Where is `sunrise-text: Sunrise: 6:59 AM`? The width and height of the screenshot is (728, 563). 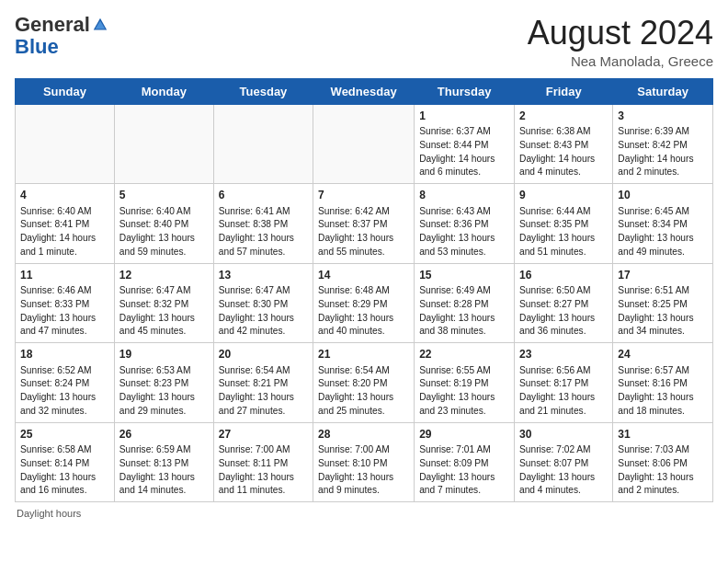
sunrise-text: Sunrise: 6:59 AM is located at coordinates (155, 449).